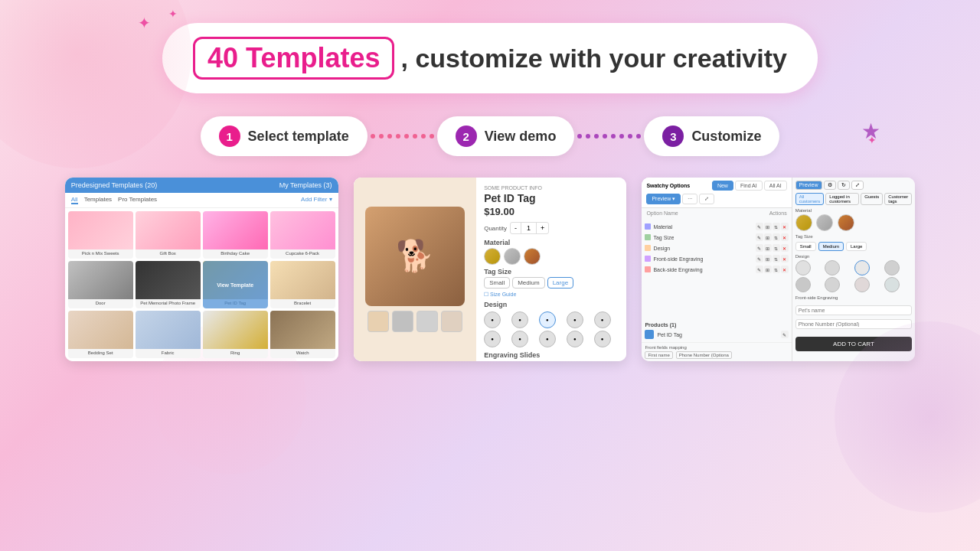 This screenshot has width=980, height=551. Describe the element at coordinates (768, 259) in the screenshot. I see `copy-btn-4: ⊞` at that location.